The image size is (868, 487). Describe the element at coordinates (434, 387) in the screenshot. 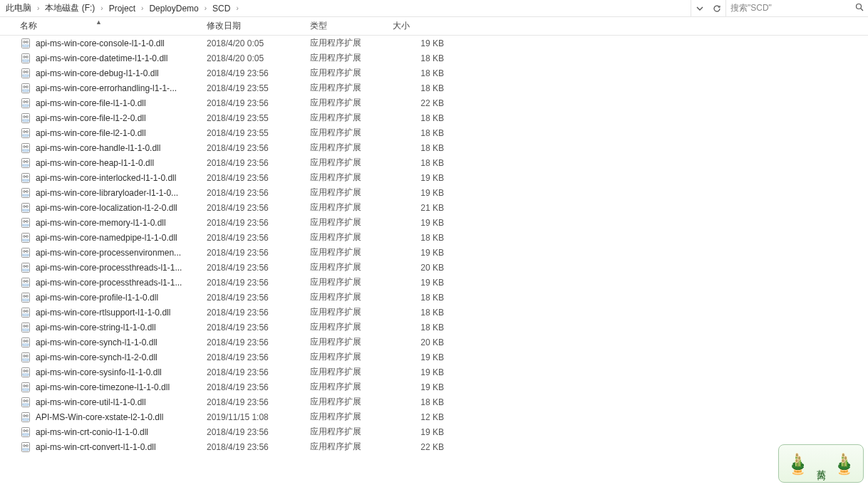

I see `file-row: api-ms-win-core-timezone-l1-1-0.dll2018/…` at that location.